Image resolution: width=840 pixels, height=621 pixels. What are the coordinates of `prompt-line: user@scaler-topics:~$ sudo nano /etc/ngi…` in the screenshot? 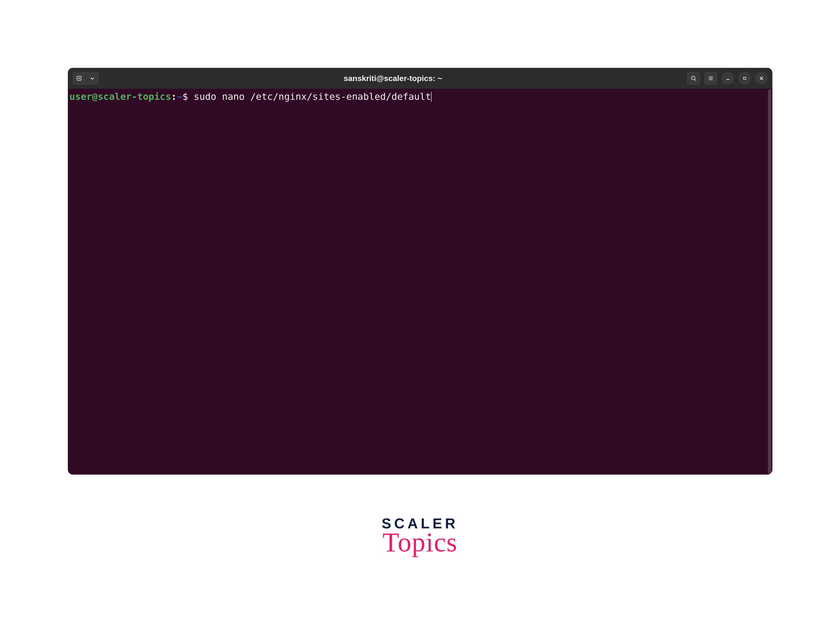 It's located at (420, 97).